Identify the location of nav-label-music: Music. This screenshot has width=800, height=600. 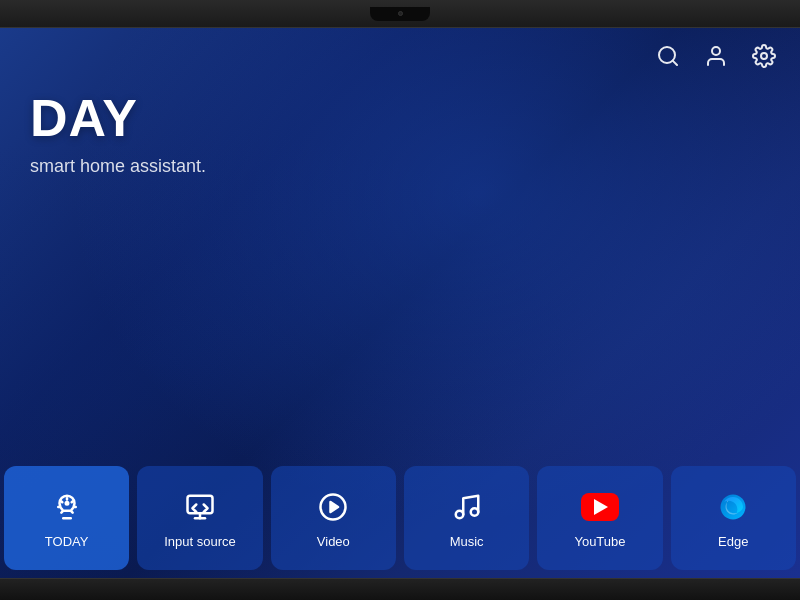
(467, 542).